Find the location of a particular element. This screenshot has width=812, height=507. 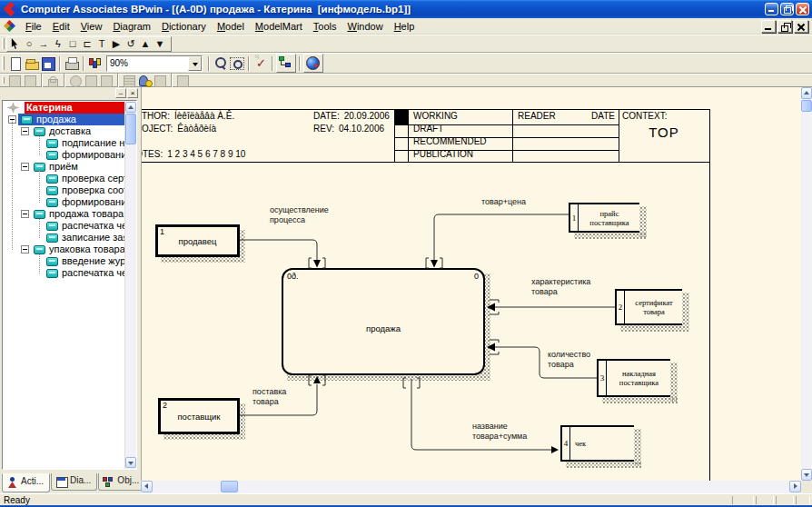

next-diagram-icon: ▼ is located at coordinates (160, 44).